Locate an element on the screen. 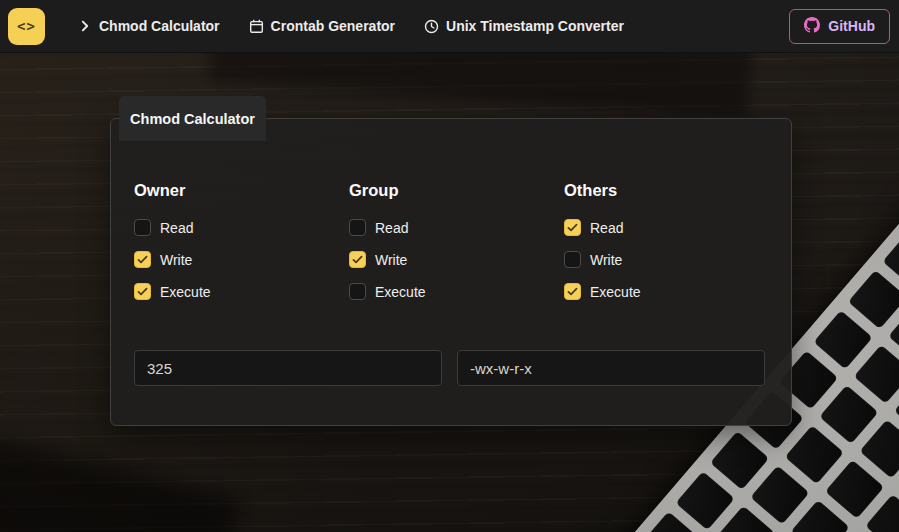 The height and width of the screenshot is (532, 899). checkbox-group-execute: Execute is located at coordinates (388, 292).